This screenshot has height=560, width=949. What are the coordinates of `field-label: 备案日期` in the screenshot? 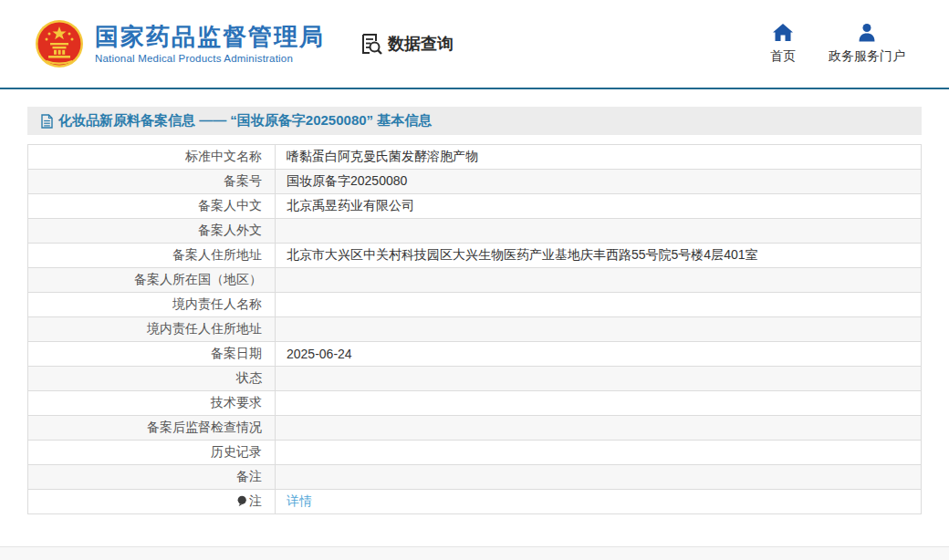 It's located at (151, 354).